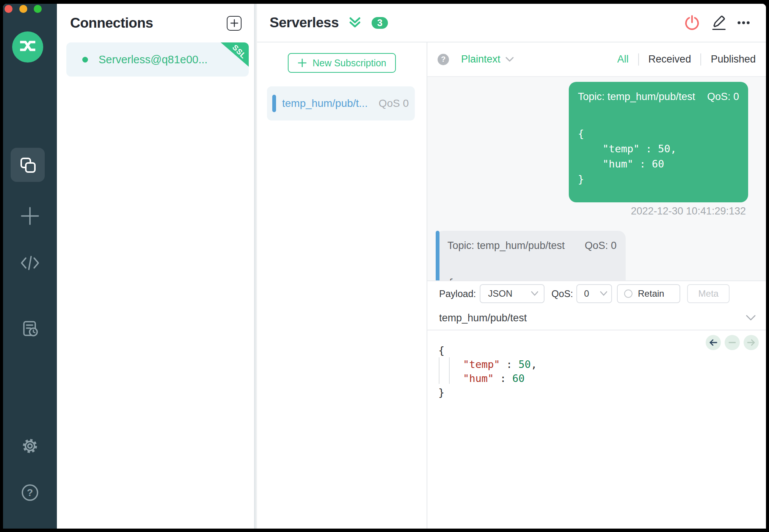  I want to click on sidebar-settings-button, so click(30, 446).